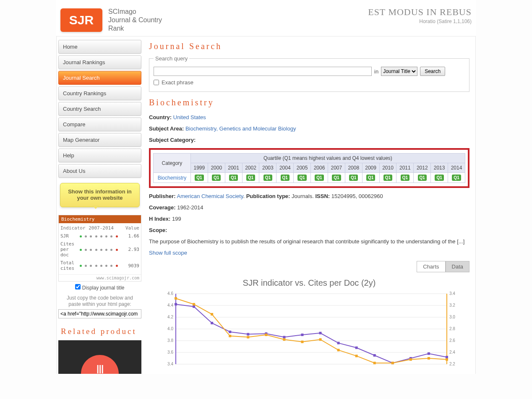 The image size is (532, 399). I want to click on country-link: United States, so click(190, 117).